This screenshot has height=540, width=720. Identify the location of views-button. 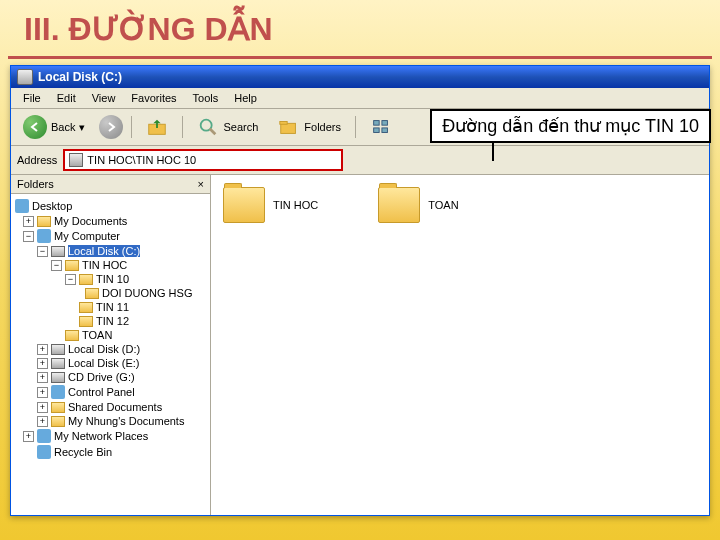
(381, 127).